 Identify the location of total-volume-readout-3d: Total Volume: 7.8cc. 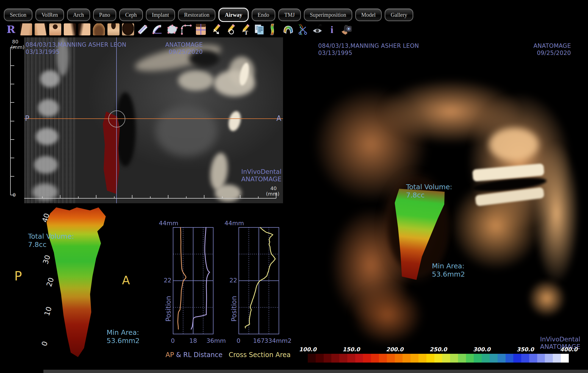
(429, 191).